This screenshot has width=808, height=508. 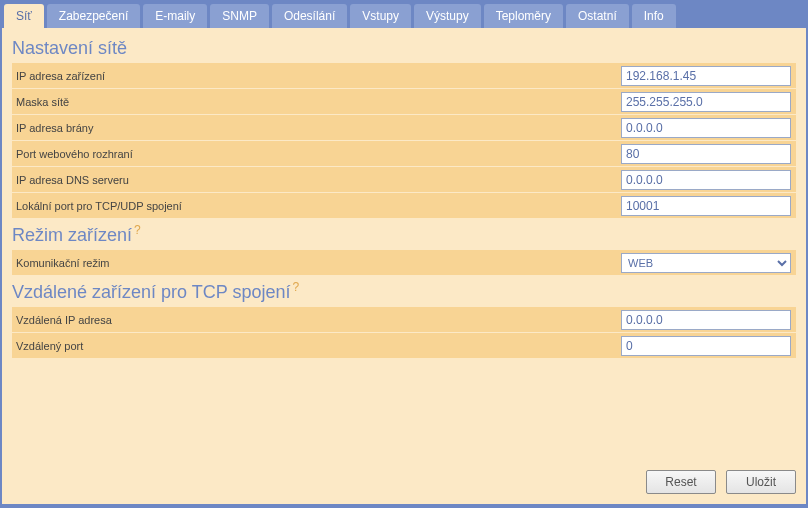 I want to click on row-ip-device: IP adresa zařízení, so click(x=404, y=76).